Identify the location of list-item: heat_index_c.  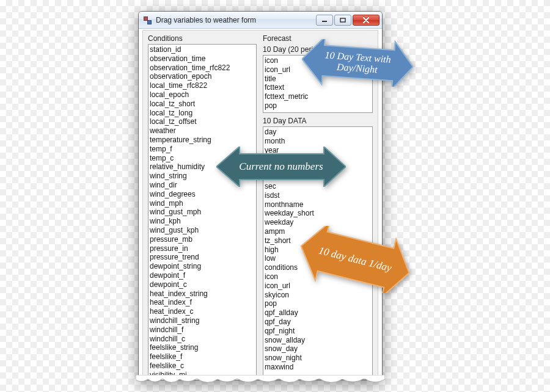
(202, 311).